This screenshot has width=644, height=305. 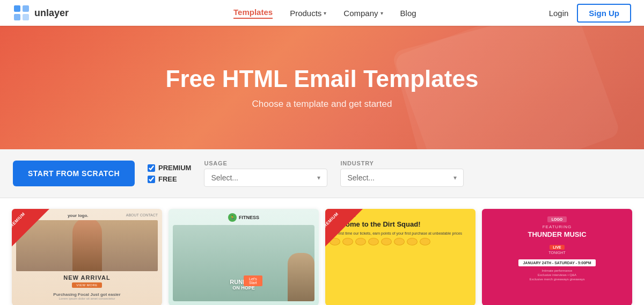 What do you see at coordinates (19, 221) in the screenshot?
I see `premium-badge-text-1: PREMIUM` at bounding box center [19, 221].